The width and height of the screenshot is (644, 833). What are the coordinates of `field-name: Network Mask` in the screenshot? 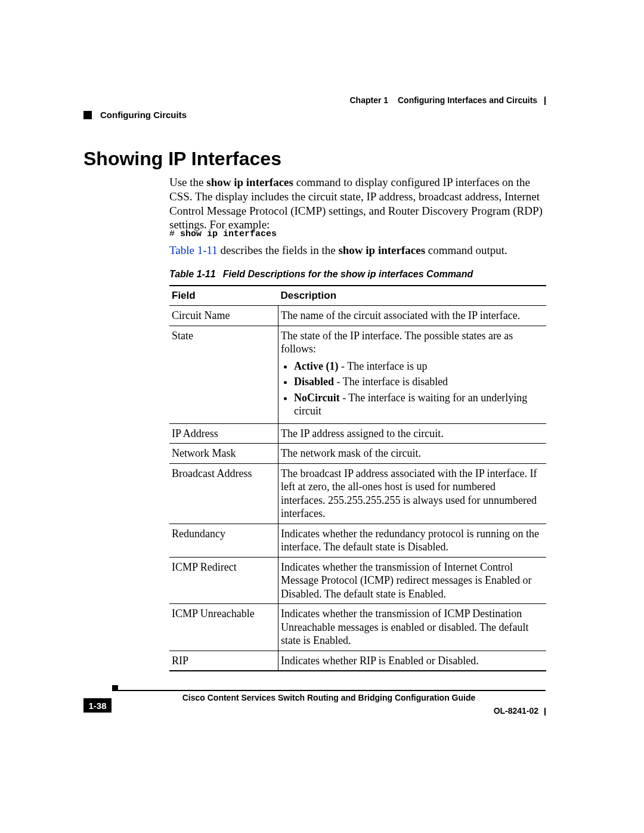 It's located at (224, 454).